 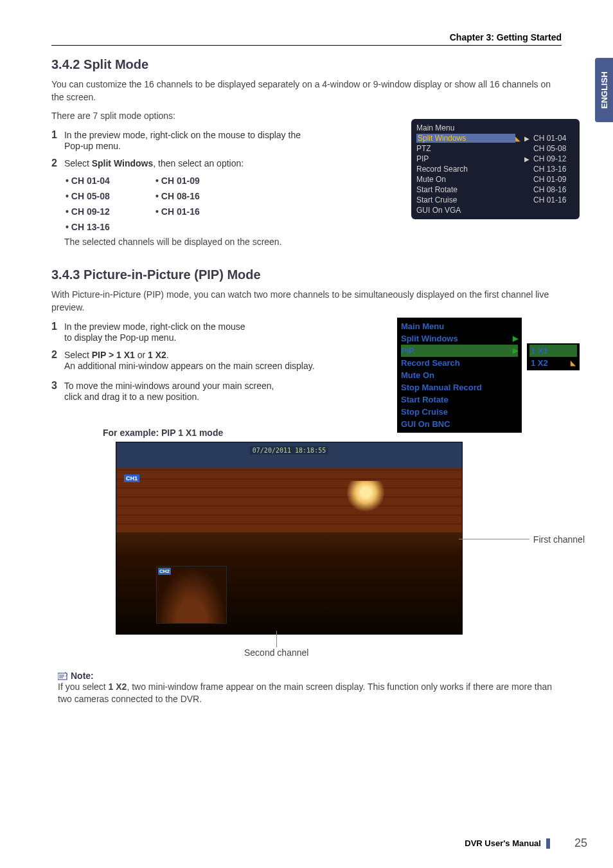 What do you see at coordinates (553, 351) in the screenshot?
I see `submenu-item-selected: 1 X1` at bounding box center [553, 351].